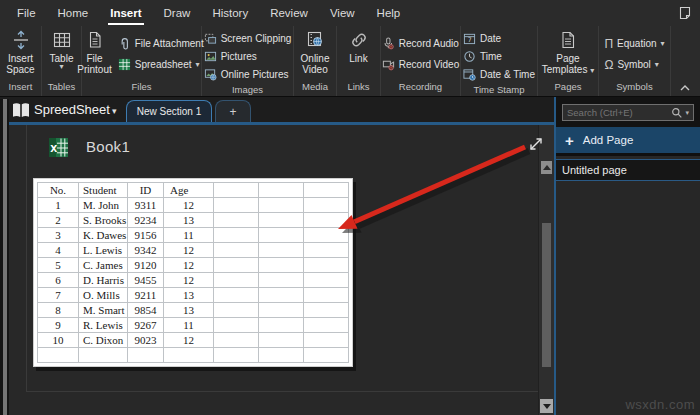 This screenshot has width=700, height=415. I want to click on page-templates-button: Page Templates ▾, so click(568, 52).